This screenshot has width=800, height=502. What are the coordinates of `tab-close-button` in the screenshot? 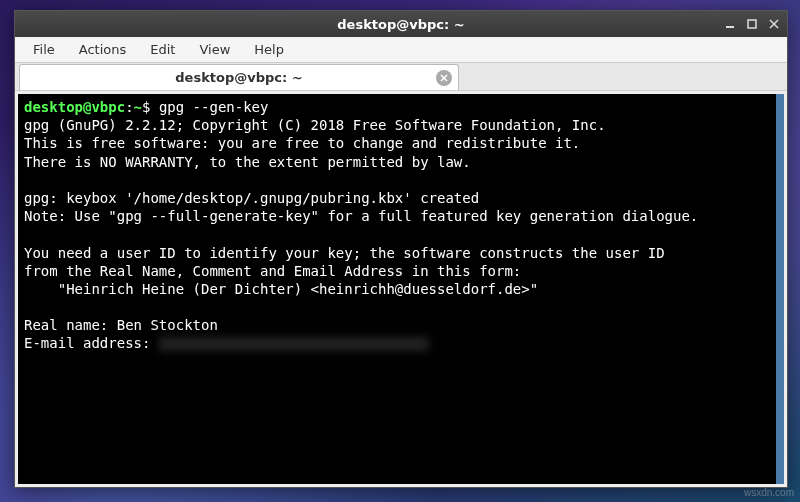 It's located at (444, 78).